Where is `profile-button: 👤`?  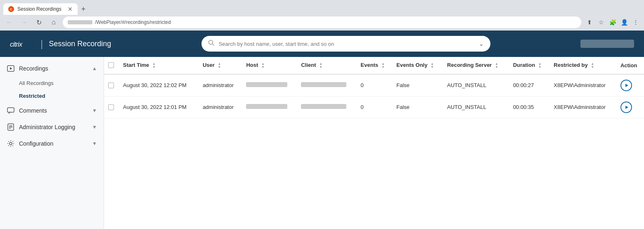 profile-button: 👤 is located at coordinates (624, 22).